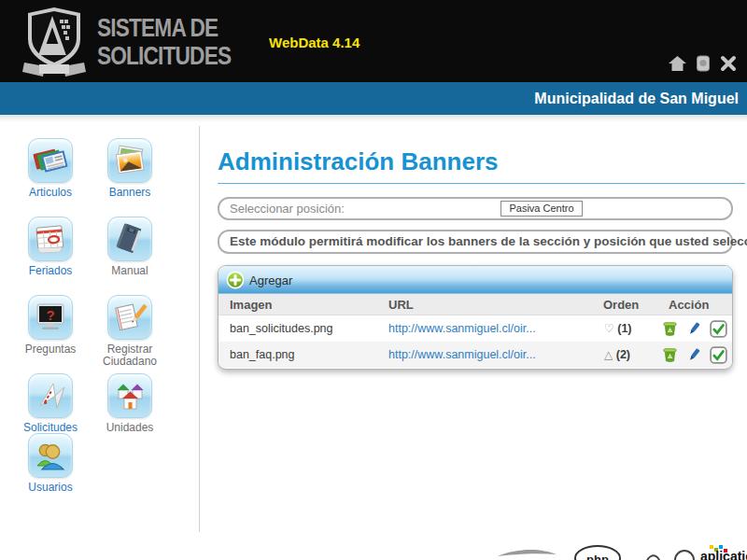  What do you see at coordinates (282, 329) in the screenshot?
I see `banner-filename: ban_solicitudes.png` at bounding box center [282, 329].